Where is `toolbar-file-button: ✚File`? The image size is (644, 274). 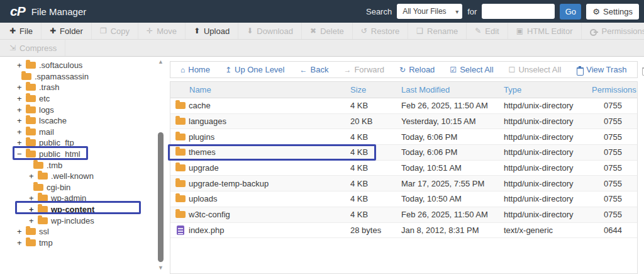 toolbar-file-button: ✚File is located at coordinates (21, 31).